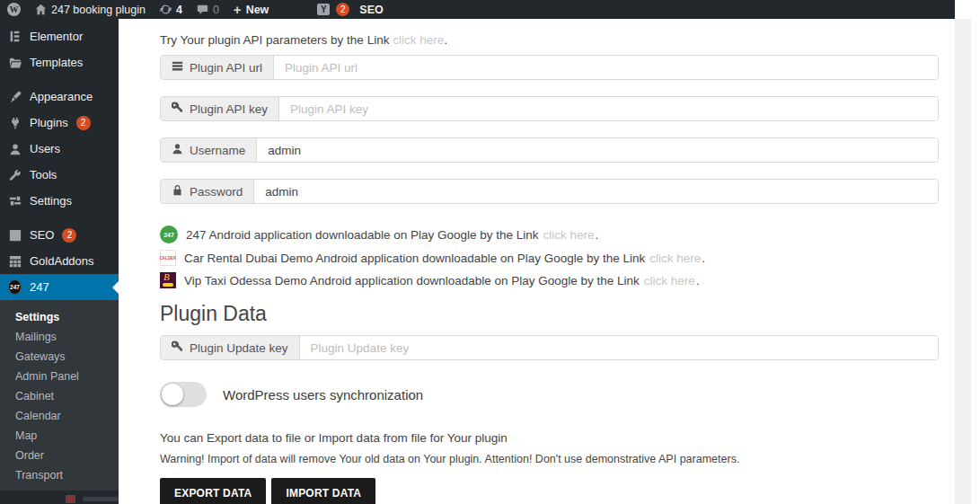 The height and width of the screenshot is (504, 980). What do you see at coordinates (963, 261) in the screenshot?
I see `page-background-strip` at bounding box center [963, 261].